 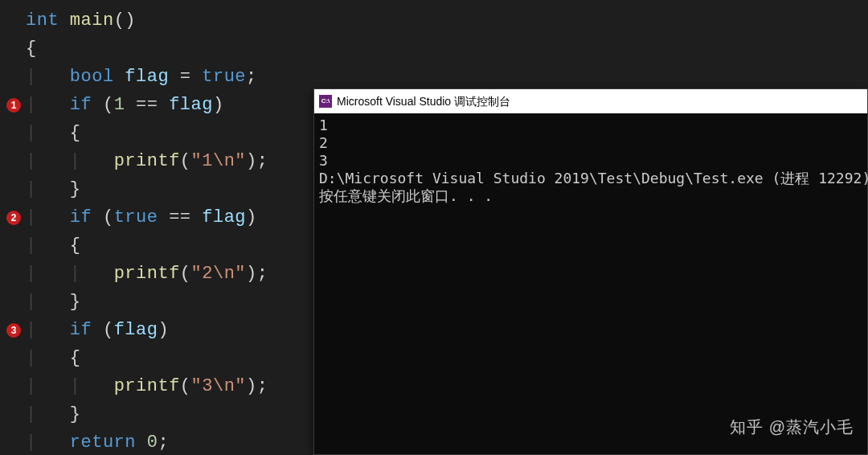 What do you see at coordinates (145, 274) in the screenshot?
I see `code-text: | | printf("2\n");` at bounding box center [145, 274].